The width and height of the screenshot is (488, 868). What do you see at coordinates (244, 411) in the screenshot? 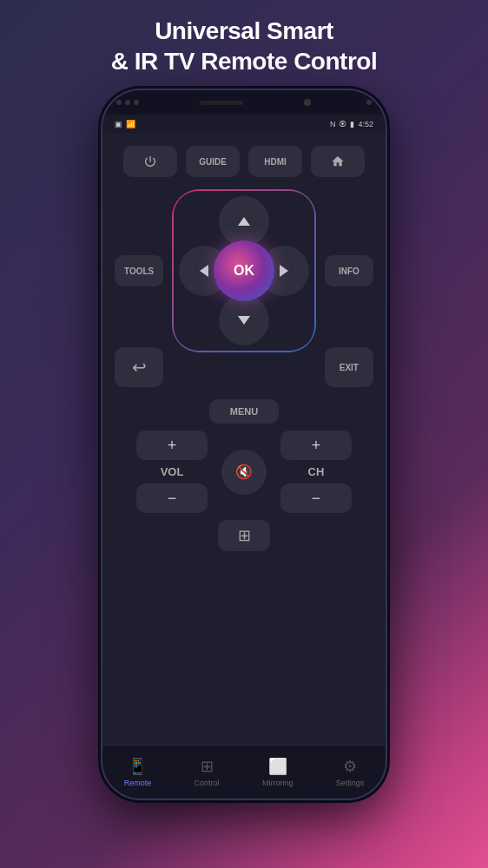
I see `menu-button: MENU` at bounding box center [244, 411].